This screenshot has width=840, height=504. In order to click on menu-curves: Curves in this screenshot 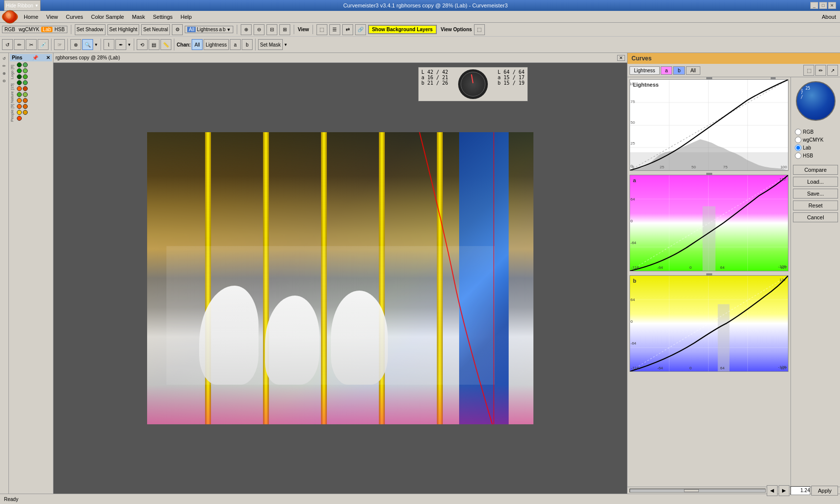, I will do `click(74, 17)`.